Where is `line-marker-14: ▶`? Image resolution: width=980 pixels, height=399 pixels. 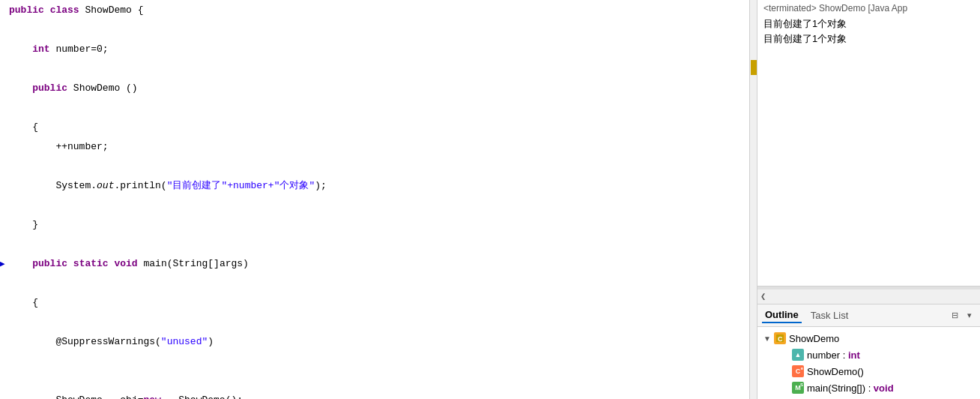
line-marker-14: ▶ is located at coordinates (3, 264).